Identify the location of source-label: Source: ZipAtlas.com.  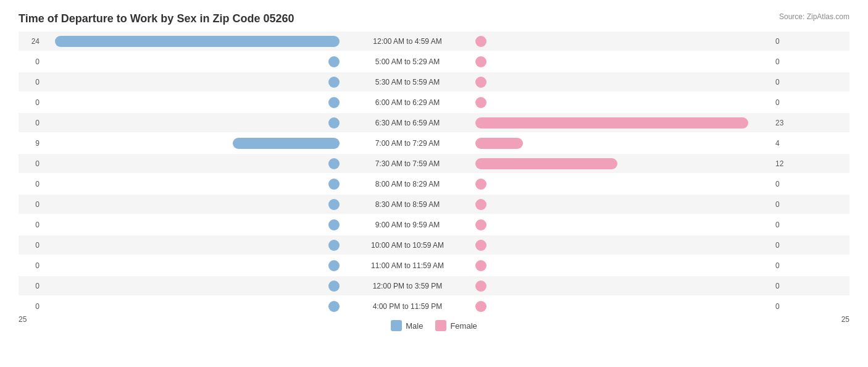
(814, 17).